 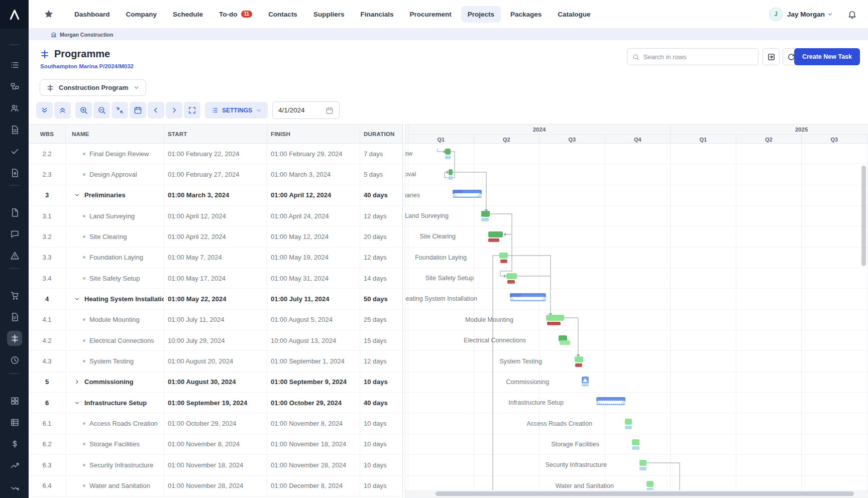 I want to click on nav-item-procurement: Procurement, so click(x=430, y=14).